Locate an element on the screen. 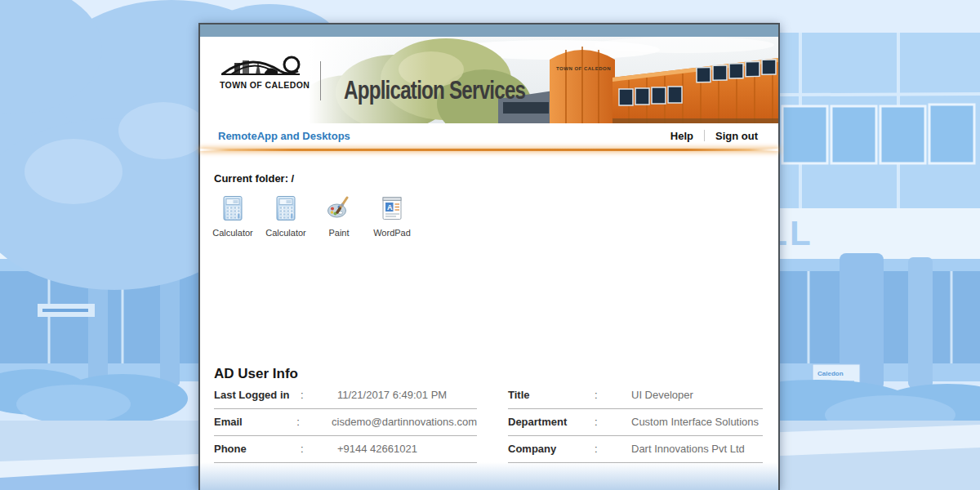 The image size is (980, 490). app-wordpad: A WordPad is located at coordinates (392, 216).